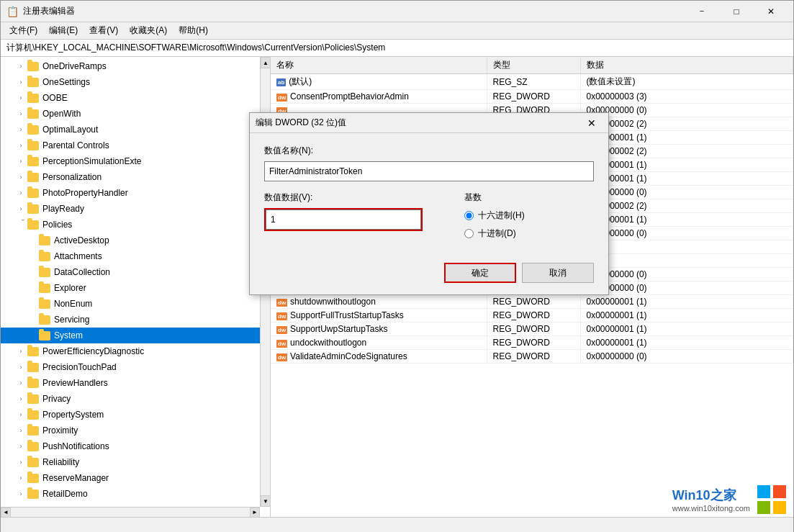  I want to click on tree-label: DataCollection, so click(82, 272).